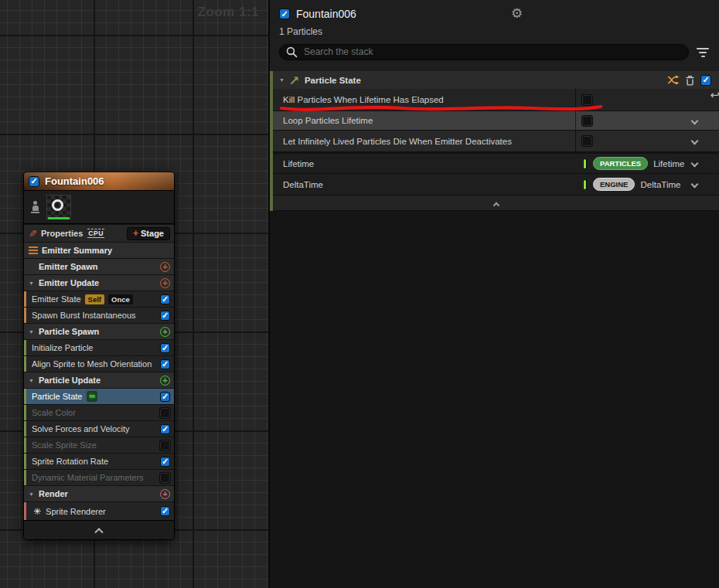 The width and height of the screenshot is (719, 588). What do you see at coordinates (669, 164) in the screenshot?
I see `bound-attribute-name: Lifetime` at bounding box center [669, 164].